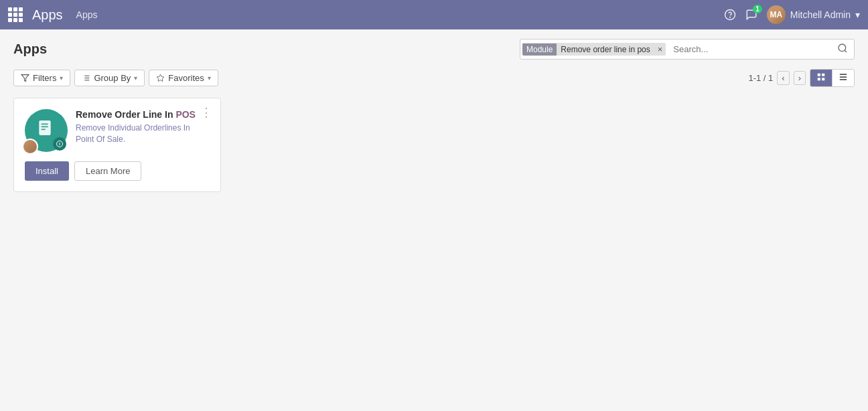  Describe the element at coordinates (813, 15) in the screenshot. I see `user-menu: MA Mitchell Admin ▾` at that location.